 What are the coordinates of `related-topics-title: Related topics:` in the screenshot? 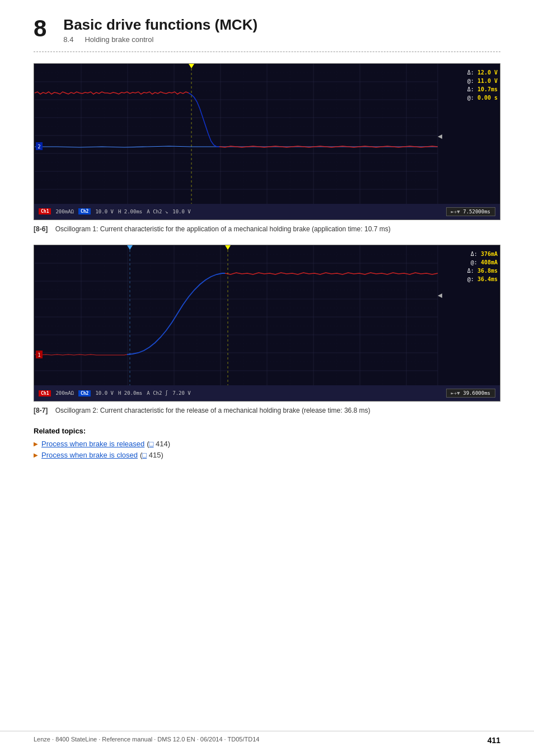 It's located at (267, 431).